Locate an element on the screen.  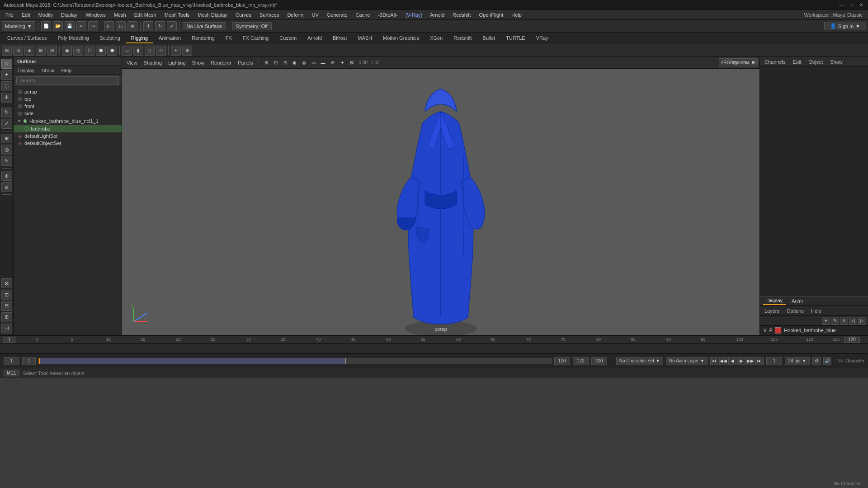
layer-edit-button: ✎ is located at coordinates (835, 321).